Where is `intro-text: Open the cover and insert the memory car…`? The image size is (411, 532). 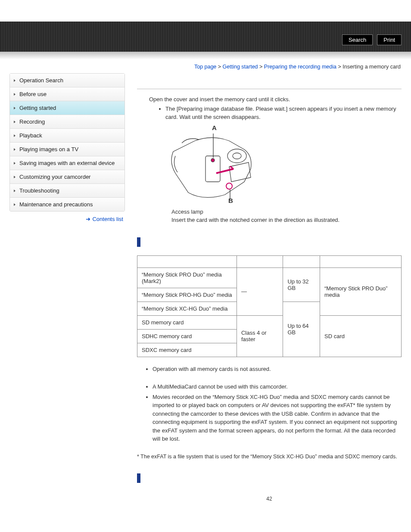 intro-text: Open the cover and insert the memory car… is located at coordinates (275, 99).